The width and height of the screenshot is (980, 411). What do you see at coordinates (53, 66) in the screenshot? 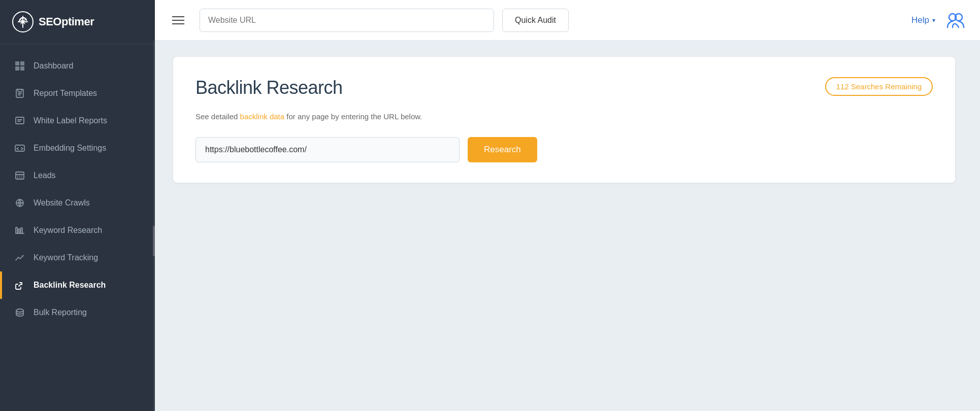
I see `sidebar-item-label: Dashboard` at bounding box center [53, 66].